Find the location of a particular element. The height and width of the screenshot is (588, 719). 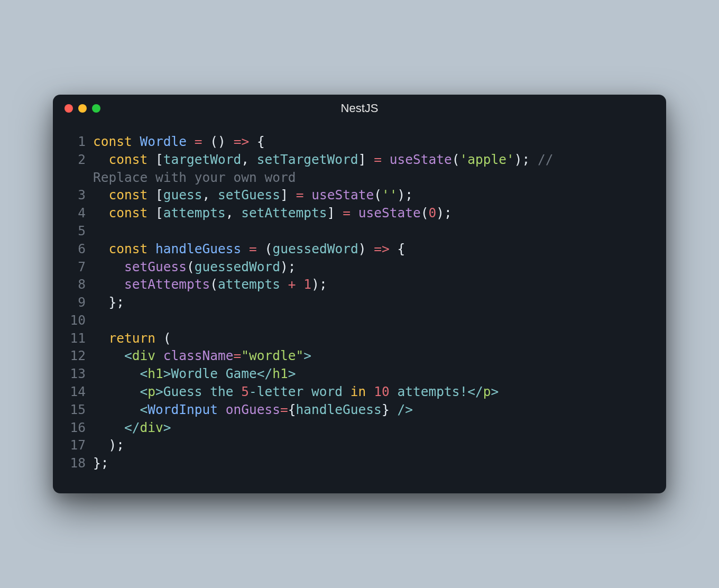

window-title: NestJS is located at coordinates (360, 108).